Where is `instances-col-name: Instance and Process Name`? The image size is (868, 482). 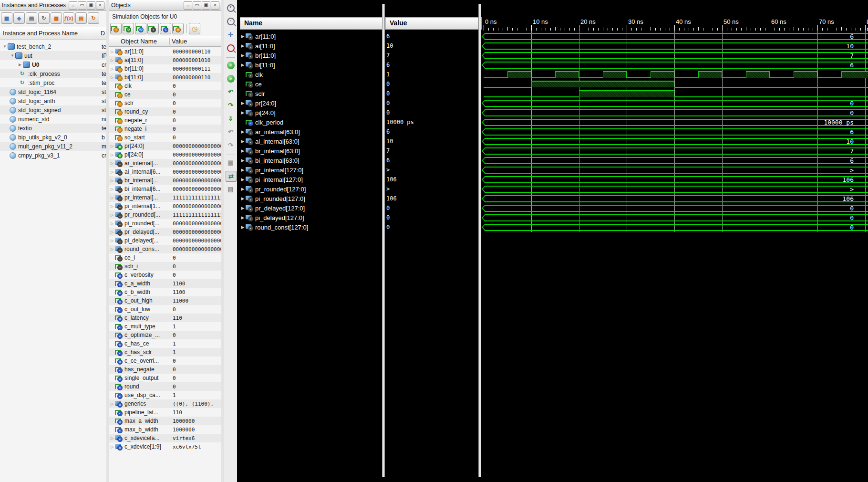 instances-col-name: Instance and Process Name is located at coordinates (50, 33).